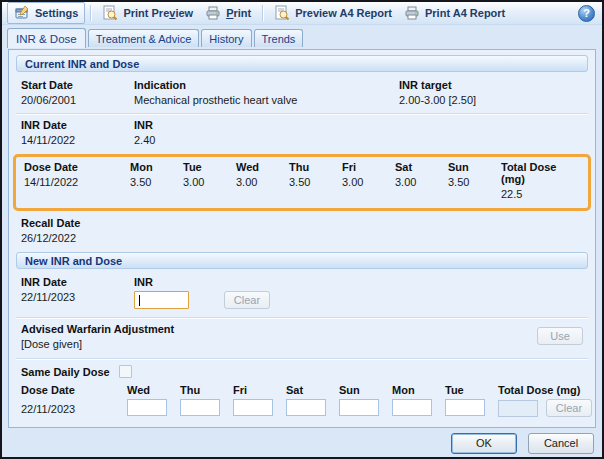  I want to click on current-dose-row: Dose Date 14/11/2022 Mon3.50 Tue3.00 Wed…, so click(302, 180).